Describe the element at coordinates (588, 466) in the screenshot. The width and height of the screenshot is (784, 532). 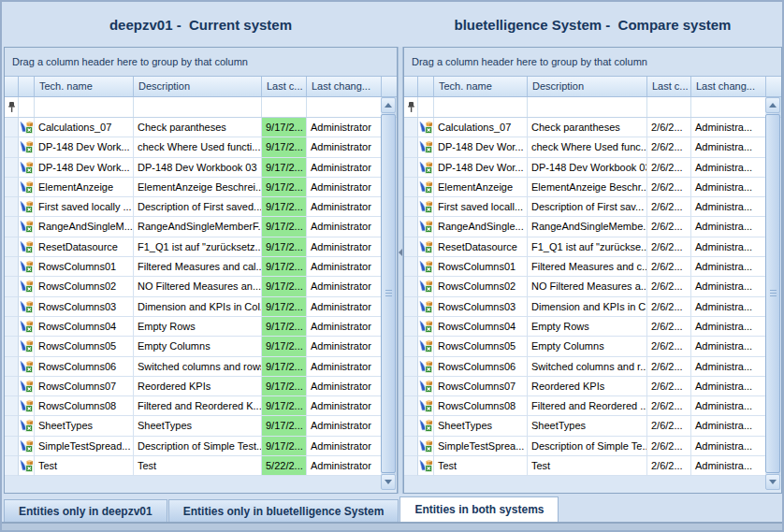
I see `cell-description: Test` at that location.